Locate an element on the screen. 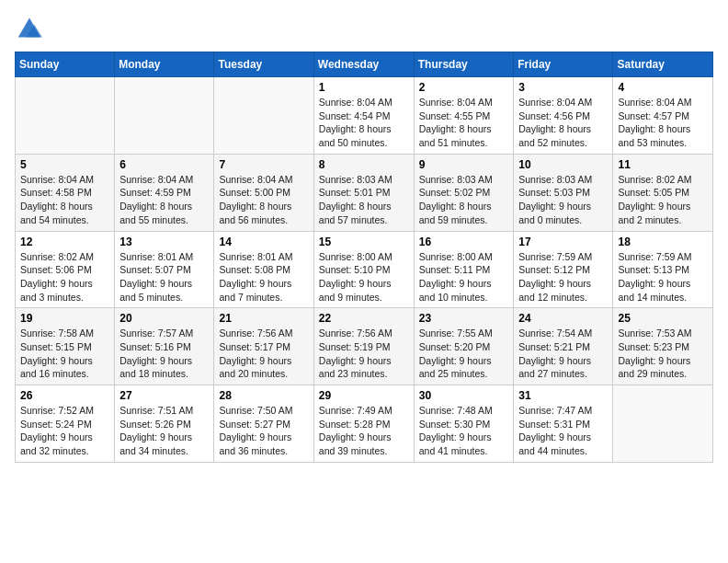  day-number: 11 is located at coordinates (663, 165).